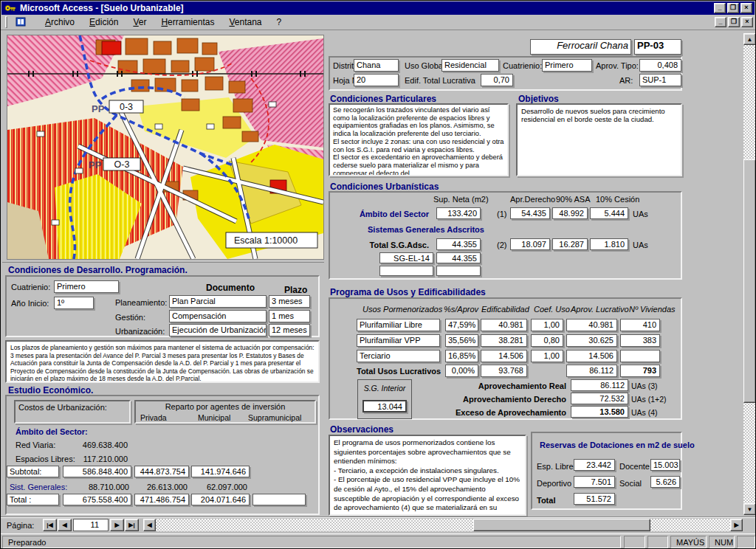 The width and height of the screenshot is (756, 549). Describe the element at coordinates (162, 500) in the screenshot. I see `total-privada-field: 471.486.754` at that location.